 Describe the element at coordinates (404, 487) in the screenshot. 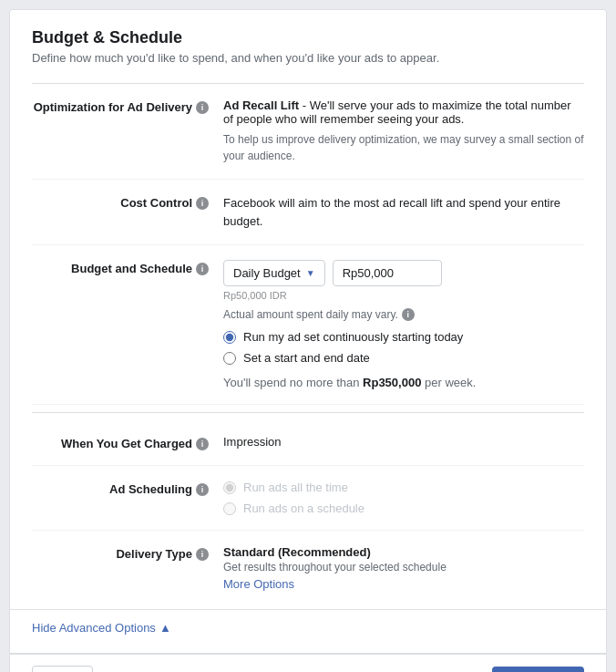

I see `radio-run-all-time: Run ads all the time` at that location.